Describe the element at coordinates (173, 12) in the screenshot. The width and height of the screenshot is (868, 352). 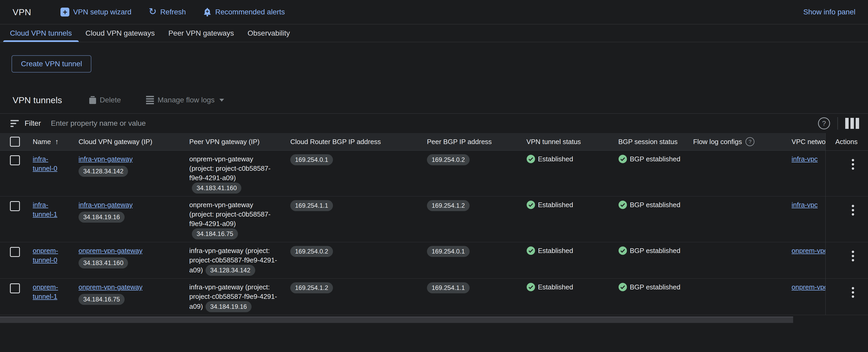
I see `refresh-label: Refresh` at that location.